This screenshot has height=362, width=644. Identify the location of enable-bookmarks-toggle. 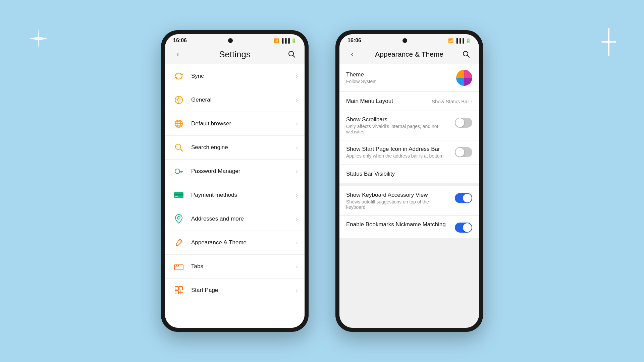
(464, 228).